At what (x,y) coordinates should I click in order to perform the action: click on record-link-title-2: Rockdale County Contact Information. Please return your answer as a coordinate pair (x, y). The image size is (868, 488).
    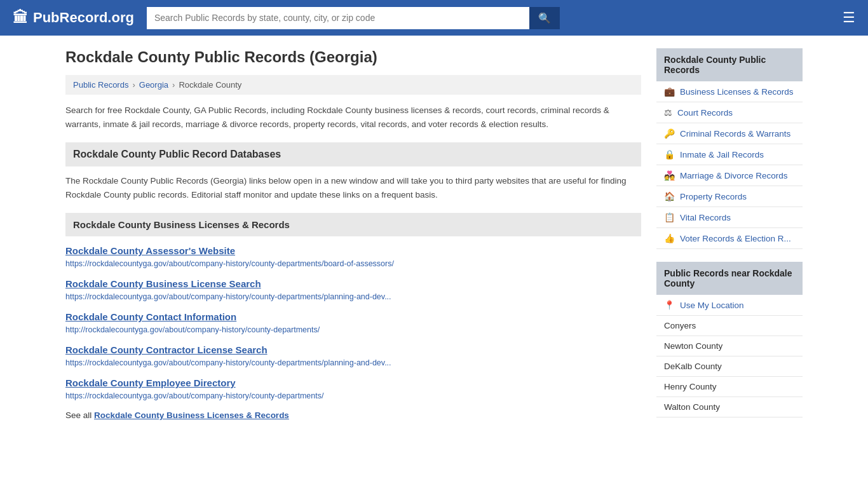
    Looking at the image, I should click on (353, 316).